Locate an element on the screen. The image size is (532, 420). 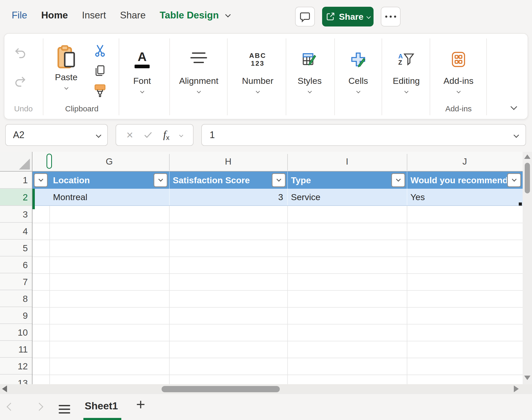
redo-button is located at coordinates (20, 82).